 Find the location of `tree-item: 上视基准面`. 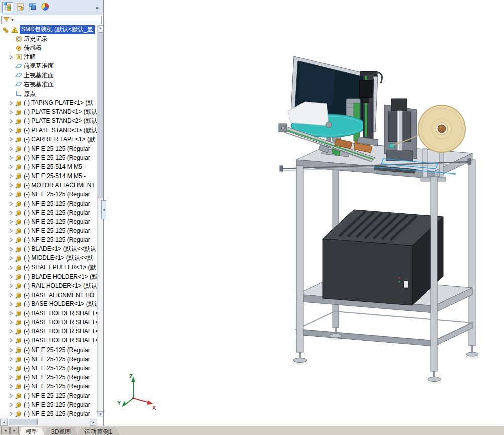

tree-item: 上视基准面 is located at coordinates (49, 75).